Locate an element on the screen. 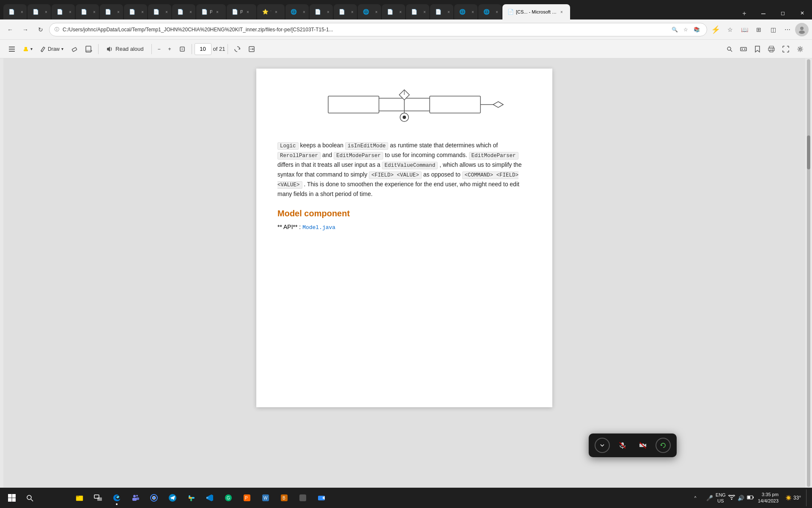 This screenshot has height=508, width=812. new-tab-button: + is located at coordinates (744, 14).